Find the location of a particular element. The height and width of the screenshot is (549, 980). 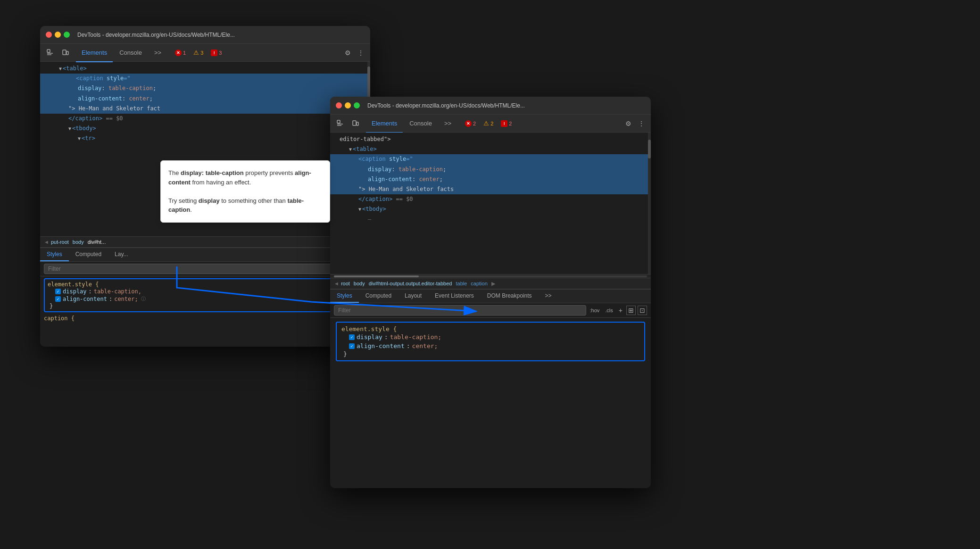

styles-tab-more-2: >> is located at coordinates (548, 296).